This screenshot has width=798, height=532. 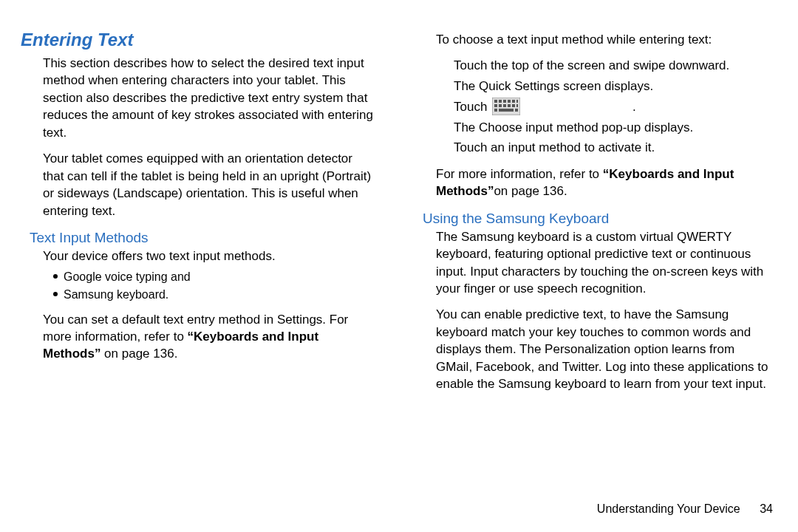 I want to click on step-activate: Touch an input method to activate it., so click(x=612, y=148).